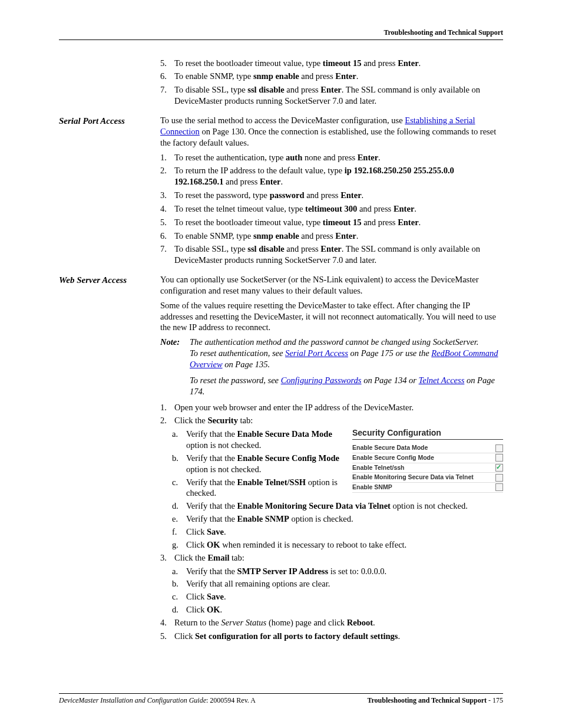 Image resolution: width=562 pixels, height=728 pixels. What do you see at coordinates (332, 64) in the screenshot?
I see `list-item: 5. To reset the bootloader timeout value…` at bounding box center [332, 64].